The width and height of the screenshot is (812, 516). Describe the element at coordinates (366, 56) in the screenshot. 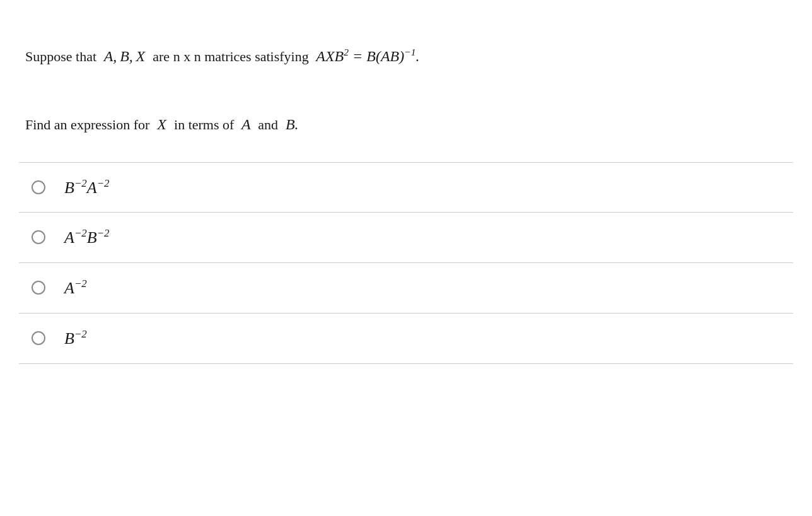

I see `equation: AXB2 = B(AB)−1.` at that location.